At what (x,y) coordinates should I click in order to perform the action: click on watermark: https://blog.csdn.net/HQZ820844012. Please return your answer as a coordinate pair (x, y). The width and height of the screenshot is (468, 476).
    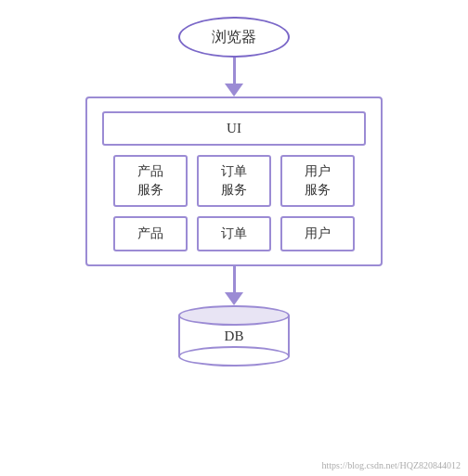
    Looking at the image, I should click on (392, 466).